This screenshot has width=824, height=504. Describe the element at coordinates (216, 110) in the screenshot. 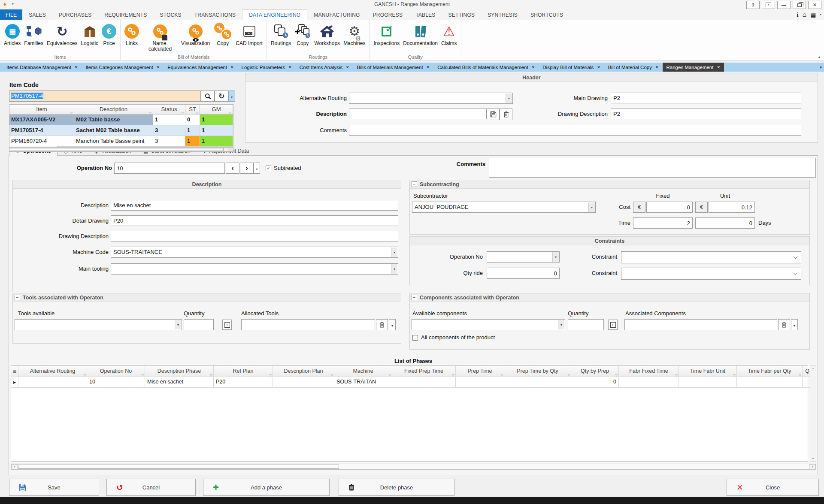

I see `grid-header-gm: GM` at that location.